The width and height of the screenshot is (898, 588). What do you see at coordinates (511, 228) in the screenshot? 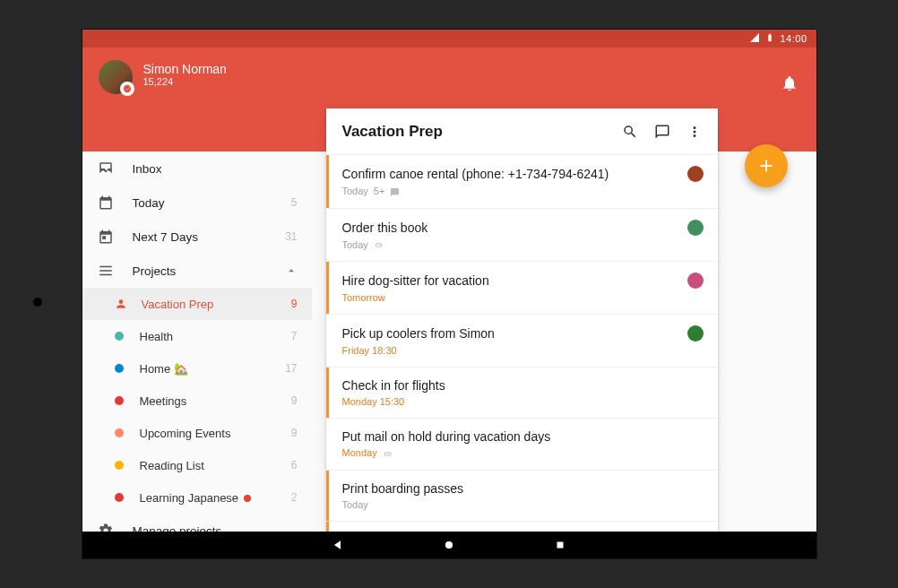
I see `task-title: Order this book` at bounding box center [511, 228].